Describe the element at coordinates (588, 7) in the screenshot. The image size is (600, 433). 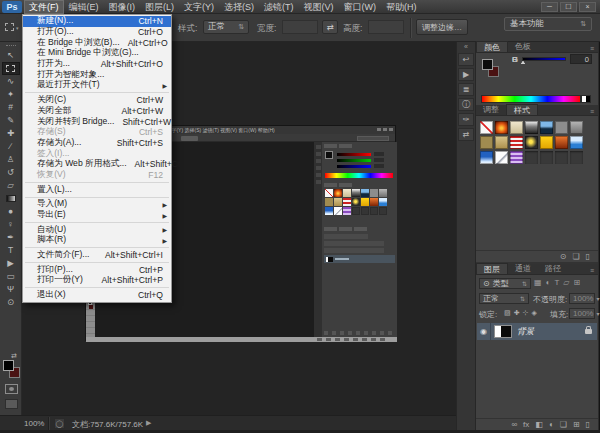
I see `close-button: ×` at that location.